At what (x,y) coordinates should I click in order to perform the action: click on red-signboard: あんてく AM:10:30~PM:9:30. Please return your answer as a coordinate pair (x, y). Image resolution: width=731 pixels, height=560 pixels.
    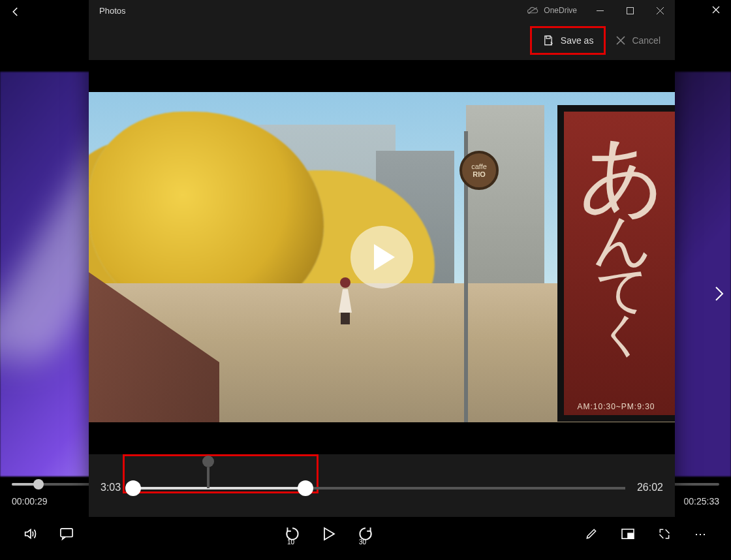
    Looking at the image, I should click on (616, 264).